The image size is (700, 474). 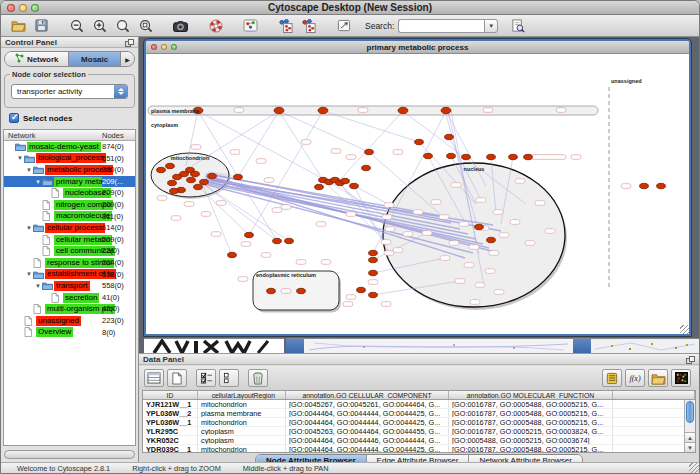 What do you see at coordinates (170, 440) in the screenshot?
I see `table-cell: YKR052C` at bounding box center [170, 440].